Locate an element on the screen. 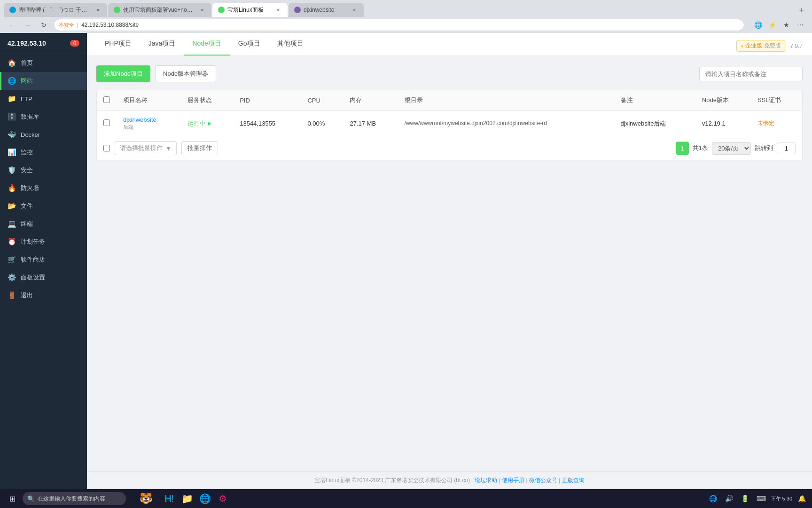 The height and width of the screenshot is (508, 812). cron-icon: ⏰ is located at coordinates (12, 242).